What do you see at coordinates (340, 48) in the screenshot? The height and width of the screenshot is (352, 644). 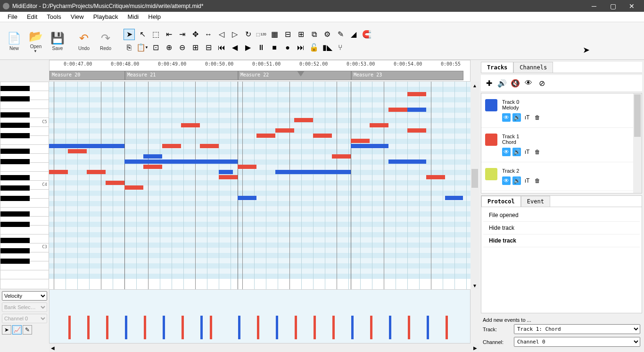 I see `tool-fork: ⑂` at bounding box center [340, 48].